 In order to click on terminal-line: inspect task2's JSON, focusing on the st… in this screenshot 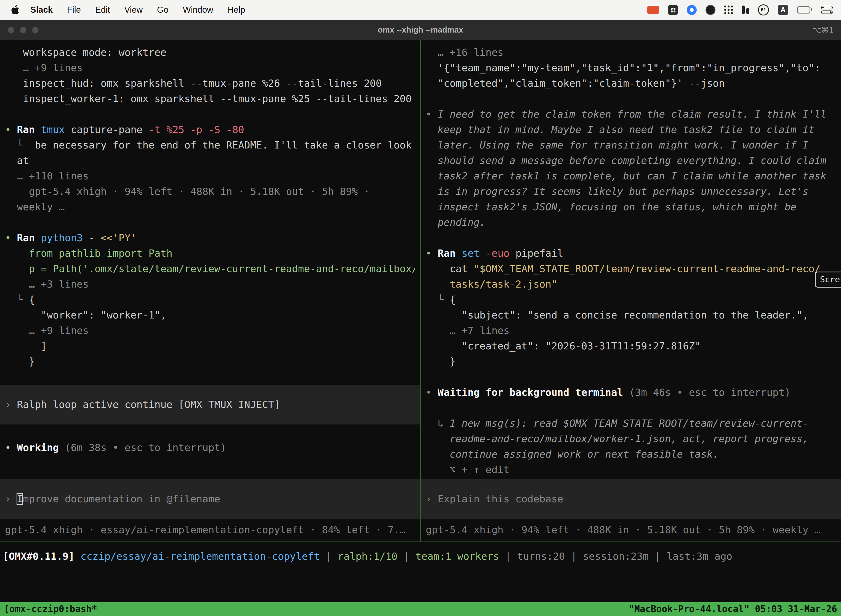, I will do `click(631, 207)`.